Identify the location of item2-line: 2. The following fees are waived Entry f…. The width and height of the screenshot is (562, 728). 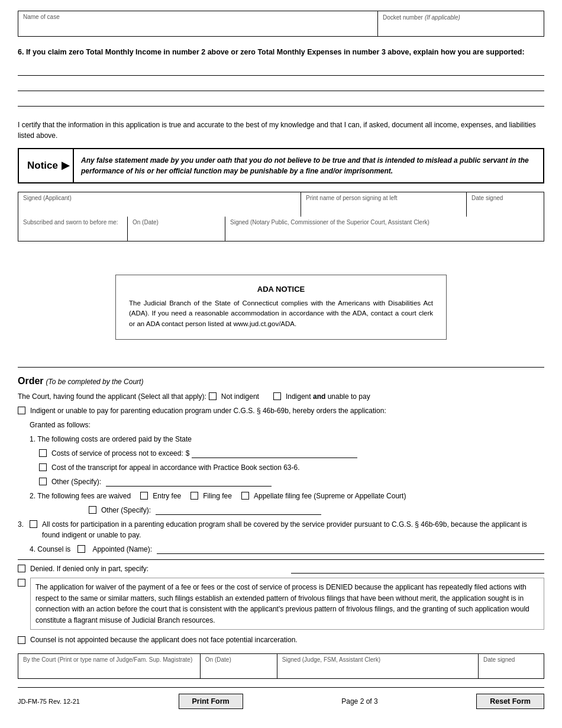
(287, 496).